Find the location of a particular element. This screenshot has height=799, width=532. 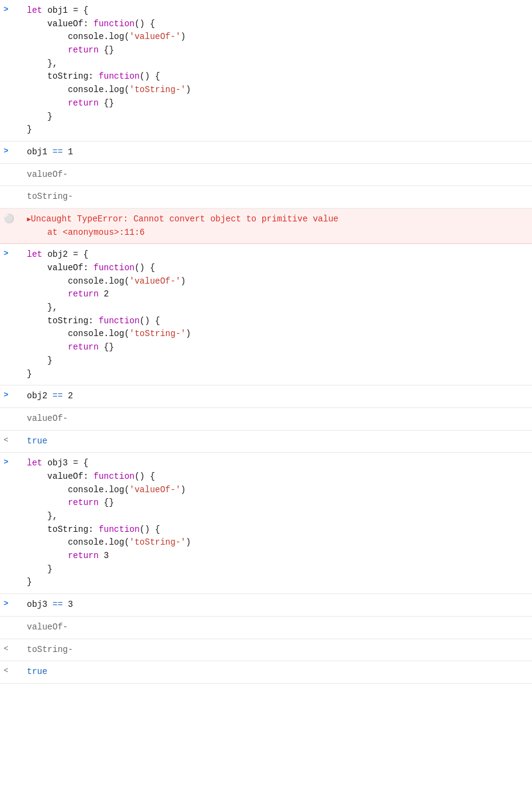

result-true-1: true is located at coordinates (276, 442).